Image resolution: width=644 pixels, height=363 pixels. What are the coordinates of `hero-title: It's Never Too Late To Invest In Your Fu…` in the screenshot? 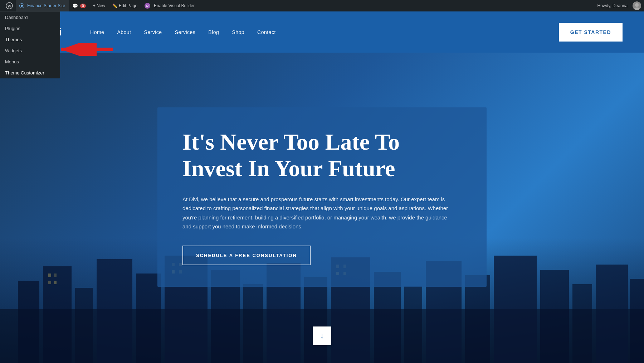 It's located at (322, 155).